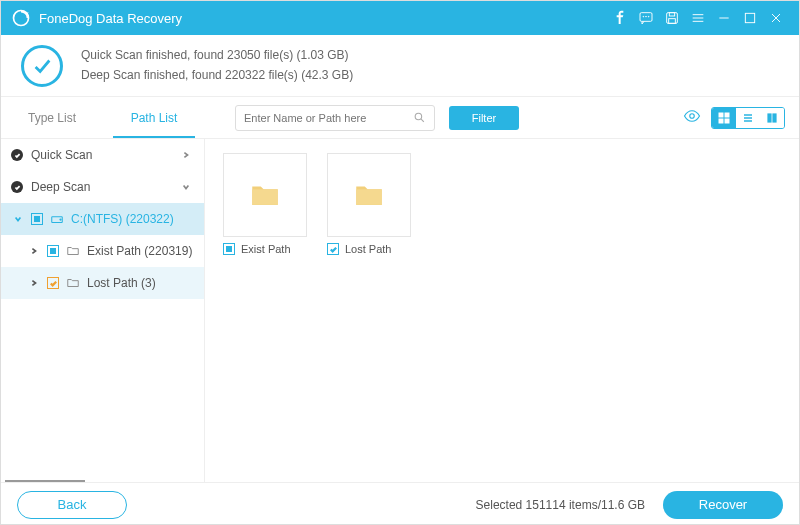 The image size is (800, 525). Describe the element at coordinates (217, 56) in the screenshot. I see `quick-scan-status: Quick Scan finished, found 23050 file(s)…` at that location.